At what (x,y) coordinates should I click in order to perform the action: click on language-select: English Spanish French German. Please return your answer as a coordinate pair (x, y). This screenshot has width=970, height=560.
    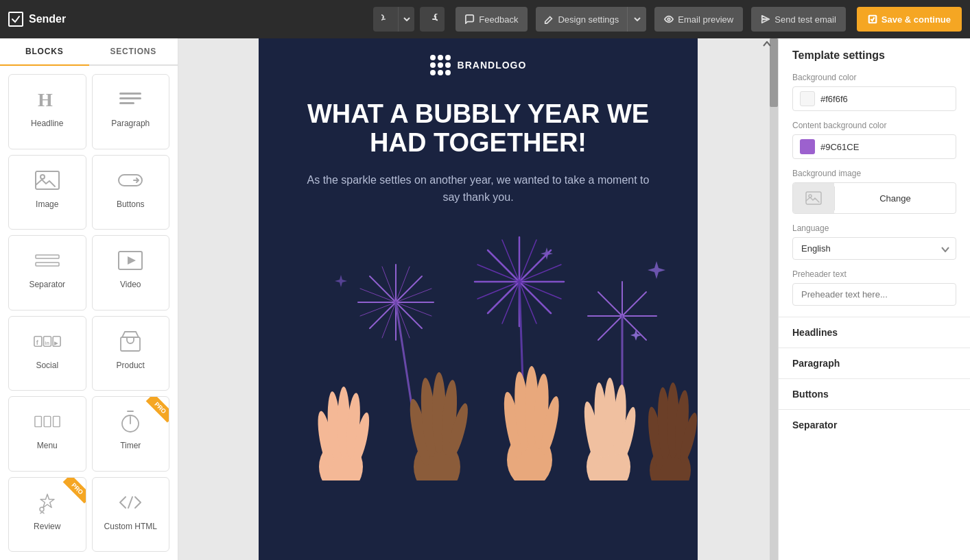
    Looking at the image, I should click on (874, 248).